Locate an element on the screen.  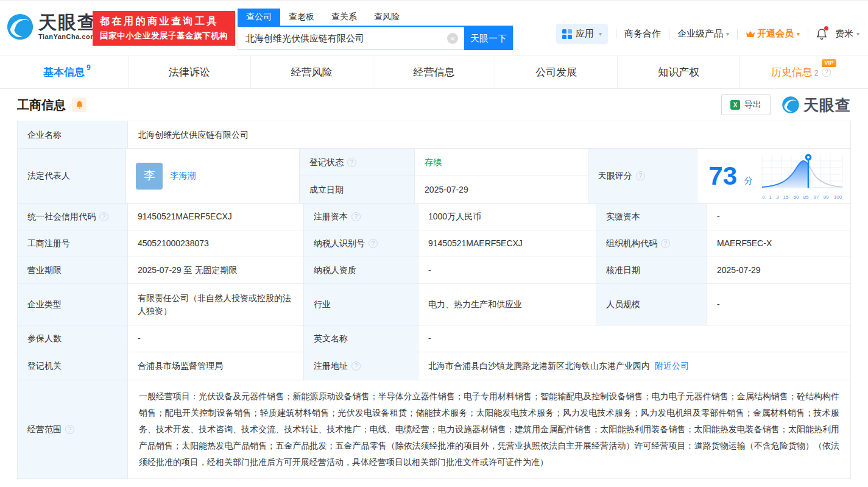
watermark-text: 天眼查 is located at coordinates (827, 105).